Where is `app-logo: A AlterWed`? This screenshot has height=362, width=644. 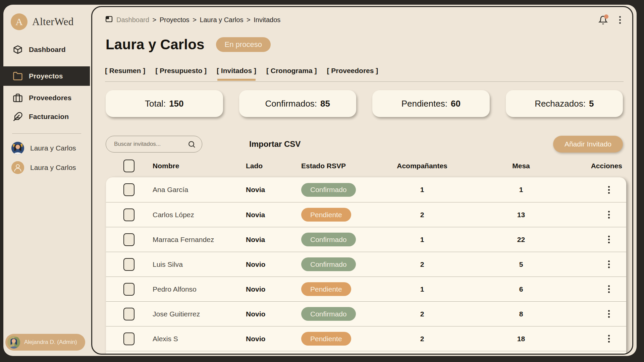
app-logo: A AlterWed is located at coordinates (47, 17).